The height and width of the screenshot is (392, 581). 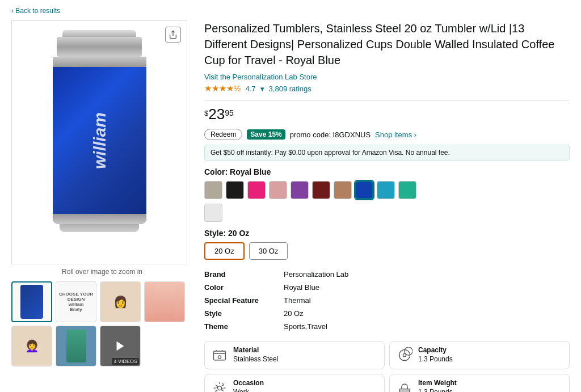 What do you see at coordinates (294, 383) in the screenshot?
I see `feature-occasion: Occasion Work` at bounding box center [294, 383].